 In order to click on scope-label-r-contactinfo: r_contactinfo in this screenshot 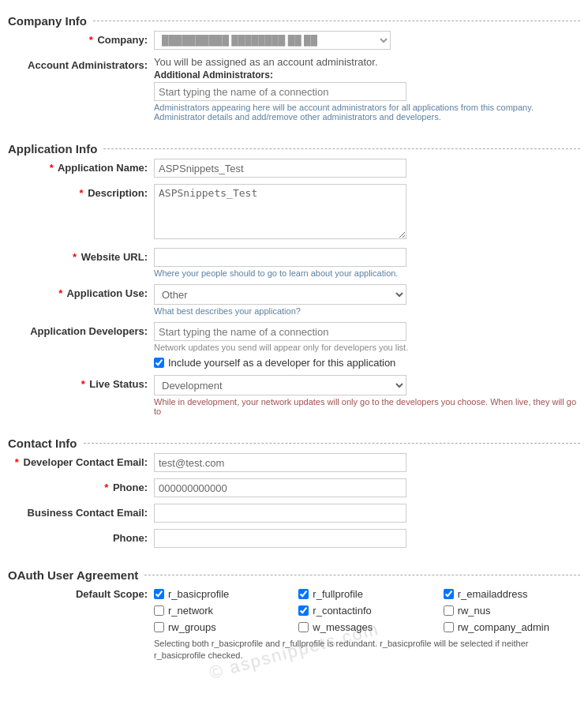, I will do `click(342, 611)`.